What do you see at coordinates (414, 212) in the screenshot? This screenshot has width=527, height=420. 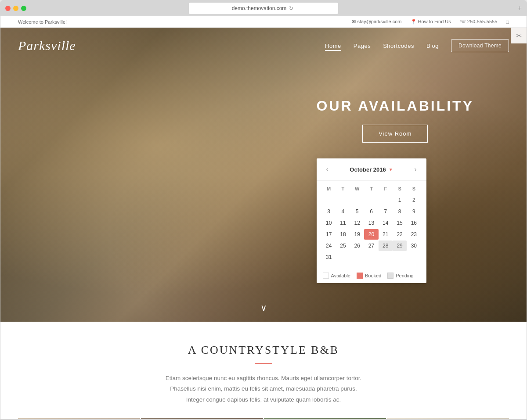 I see `cal-day-9: 9` at bounding box center [414, 212].